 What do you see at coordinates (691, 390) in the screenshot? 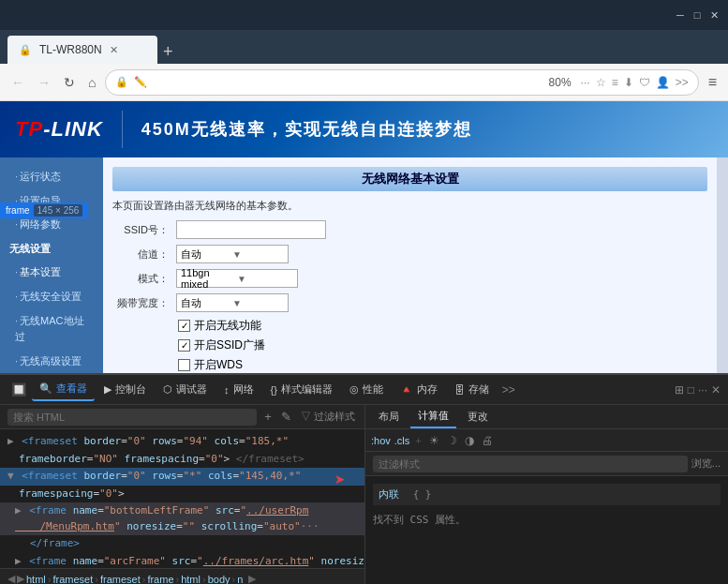
I see `dock-icon: □` at bounding box center [691, 390].